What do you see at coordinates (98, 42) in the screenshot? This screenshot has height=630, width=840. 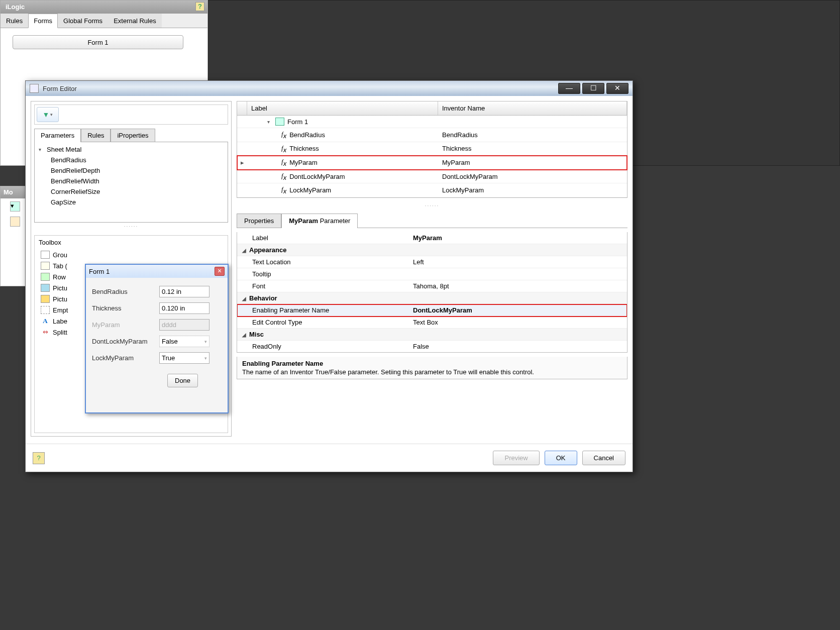 I see `form-button: Form 1` at bounding box center [98, 42].